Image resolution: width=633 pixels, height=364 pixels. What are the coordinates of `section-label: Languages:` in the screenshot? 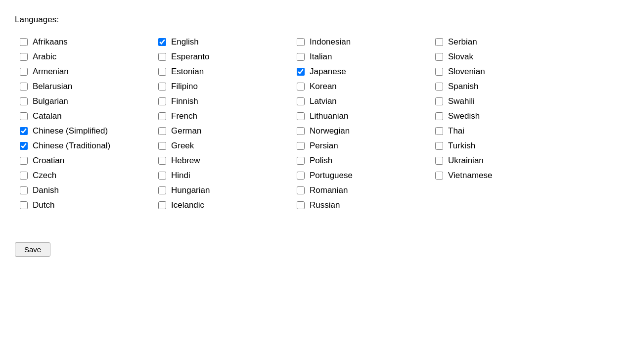 It's located at (316, 20).